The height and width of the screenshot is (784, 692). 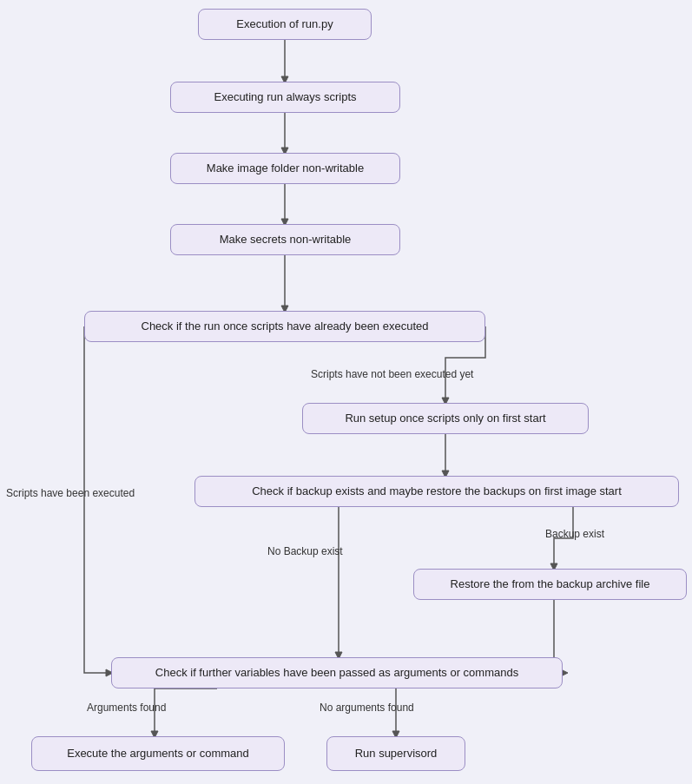 What do you see at coordinates (285, 24) in the screenshot?
I see `node-execution: Execution of run.py` at bounding box center [285, 24].